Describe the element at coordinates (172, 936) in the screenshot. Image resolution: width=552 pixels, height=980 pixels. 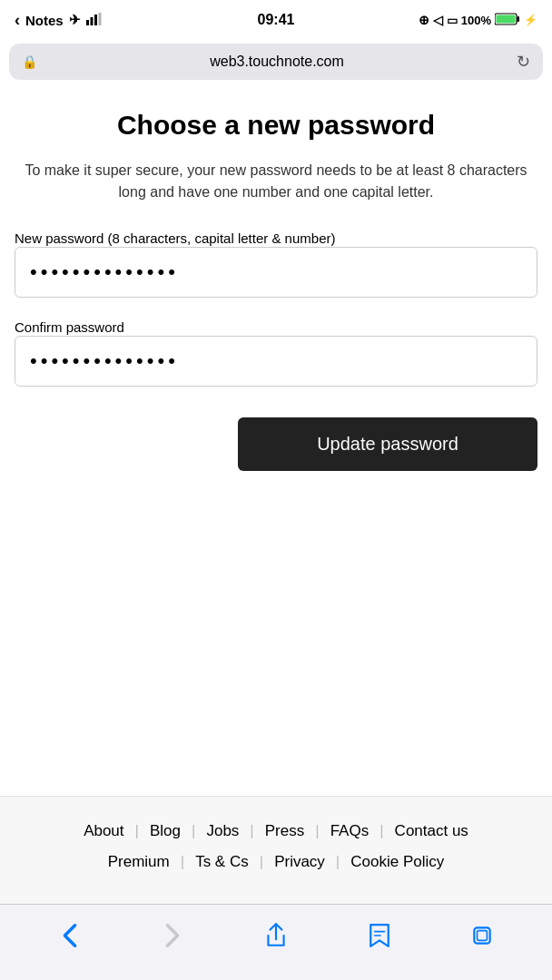
I see `forward-button` at that location.